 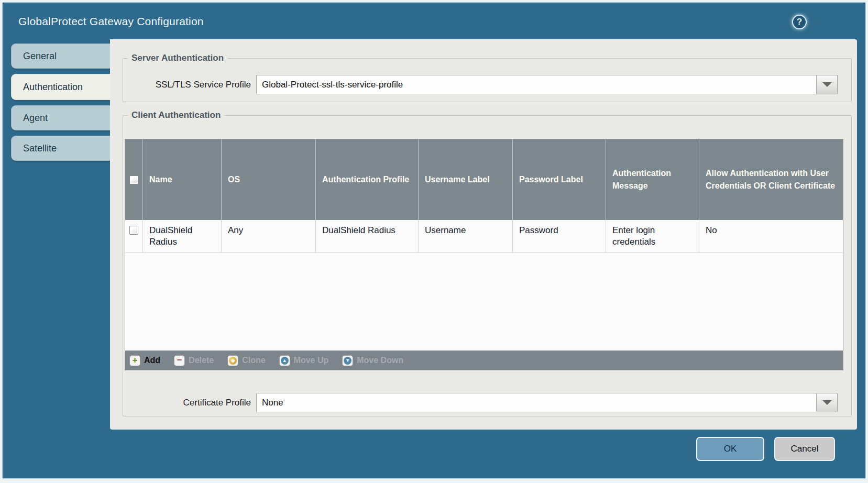 I want to click on row-checkbox, so click(x=134, y=230).